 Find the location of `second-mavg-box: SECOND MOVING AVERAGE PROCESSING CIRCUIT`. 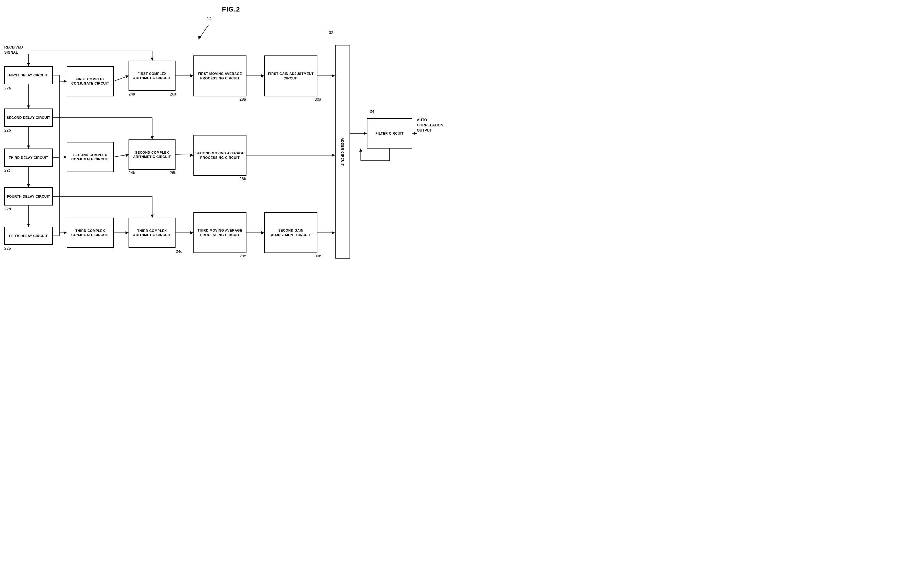

second-mavg-box: SECOND MOVING AVERAGE PROCESSING CIRCUIT is located at coordinates (220, 155).